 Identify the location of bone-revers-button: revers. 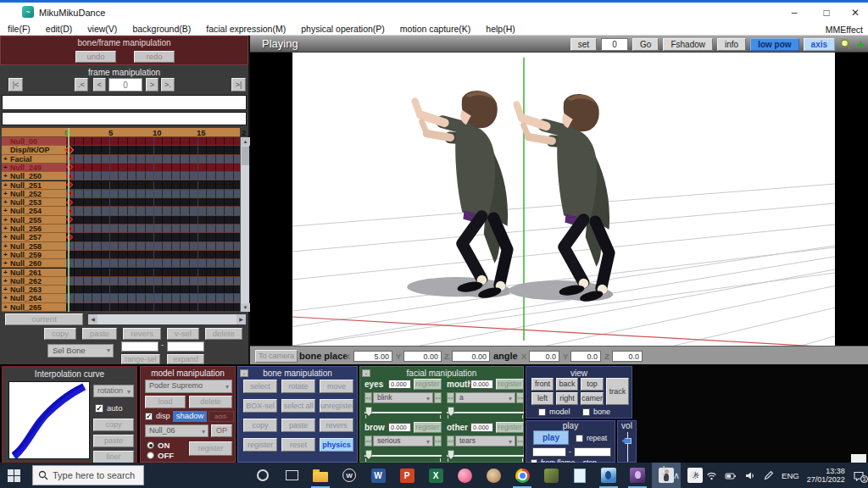
(337, 425).